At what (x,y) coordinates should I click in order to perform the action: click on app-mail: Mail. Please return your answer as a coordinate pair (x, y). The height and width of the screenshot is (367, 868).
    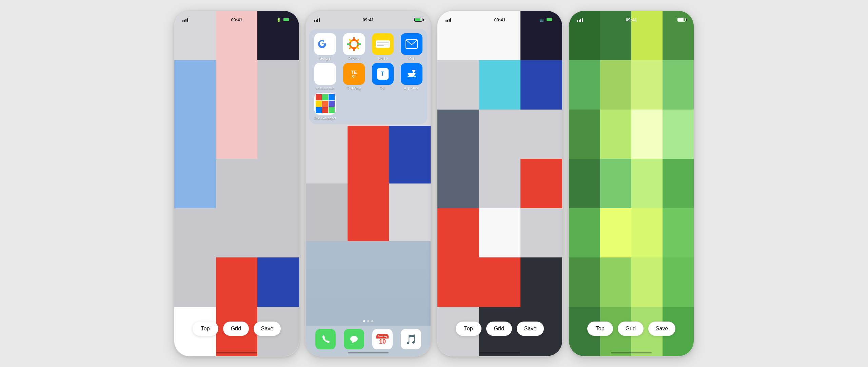
    Looking at the image, I should click on (412, 47).